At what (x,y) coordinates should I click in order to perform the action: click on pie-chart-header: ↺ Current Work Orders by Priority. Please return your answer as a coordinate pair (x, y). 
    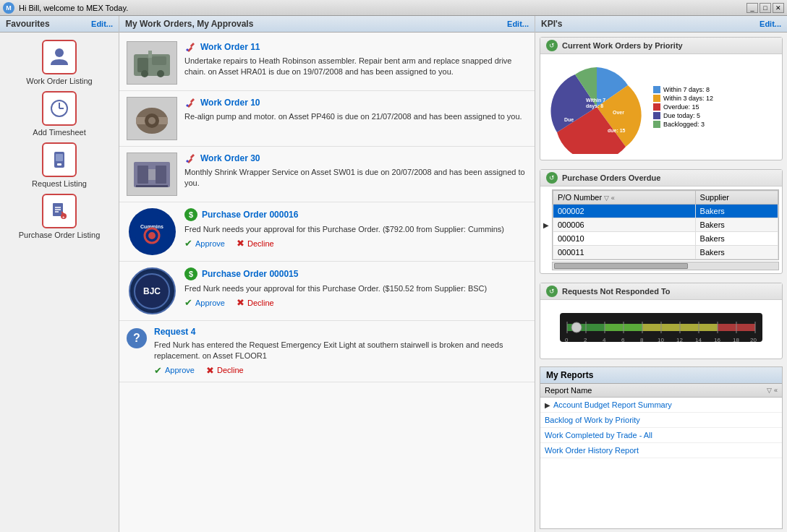
    Looking at the image, I should click on (661, 46).